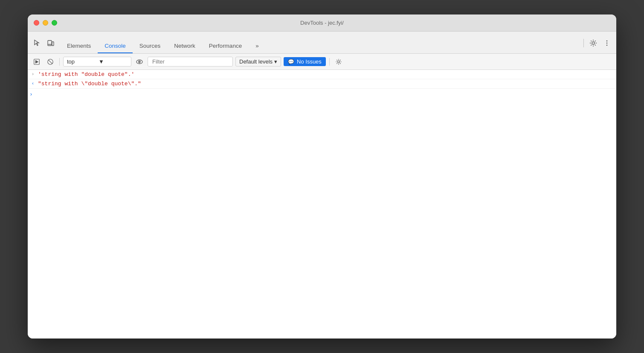 The width and height of the screenshot is (644, 353). I want to click on console-output-1: 'string with "double quote".', so click(86, 74).